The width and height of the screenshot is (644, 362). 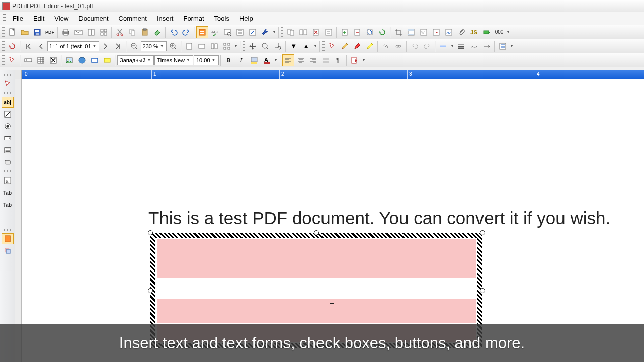 What do you see at coordinates (12, 60) in the screenshot?
I see `select-arrow-button` at bounding box center [12, 60].